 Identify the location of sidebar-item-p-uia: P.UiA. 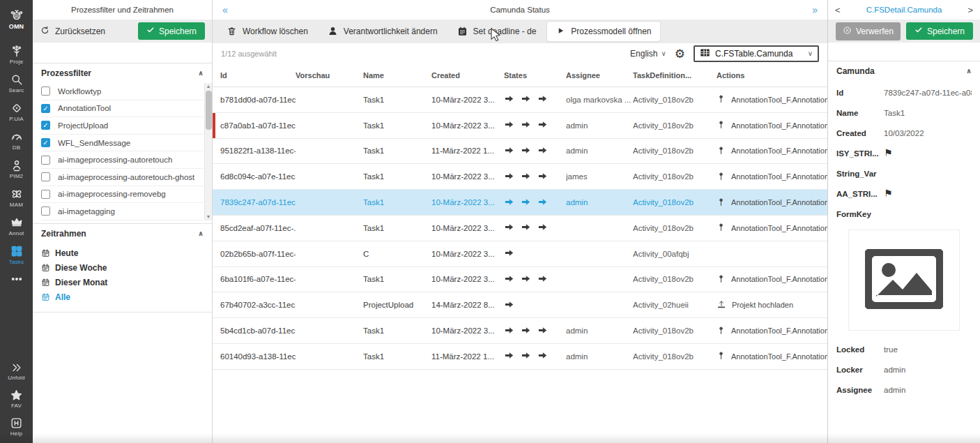
(17, 112).